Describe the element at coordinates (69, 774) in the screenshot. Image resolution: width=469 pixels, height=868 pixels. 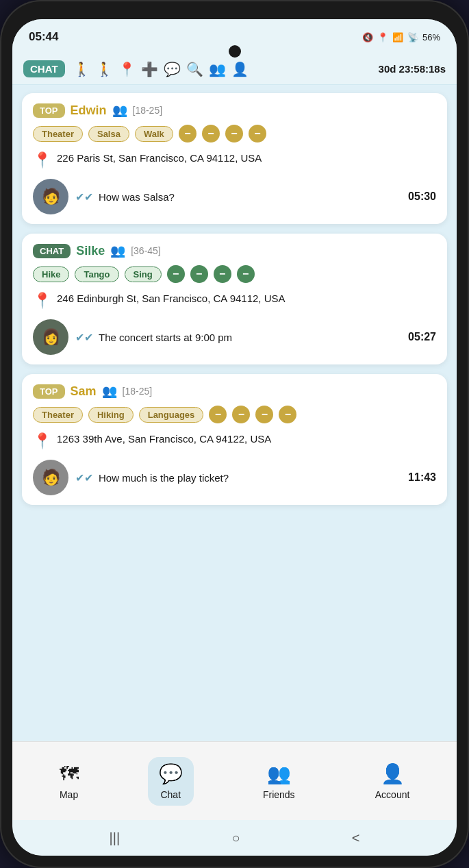
I see `map-icon: 🗺` at that location.